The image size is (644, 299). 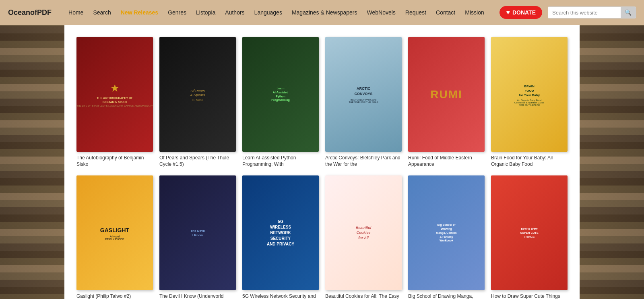 What do you see at coordinates (177, 12) in the screenshot?
I see `nav-link-genres: Genres` at bounding box center [177, 12].